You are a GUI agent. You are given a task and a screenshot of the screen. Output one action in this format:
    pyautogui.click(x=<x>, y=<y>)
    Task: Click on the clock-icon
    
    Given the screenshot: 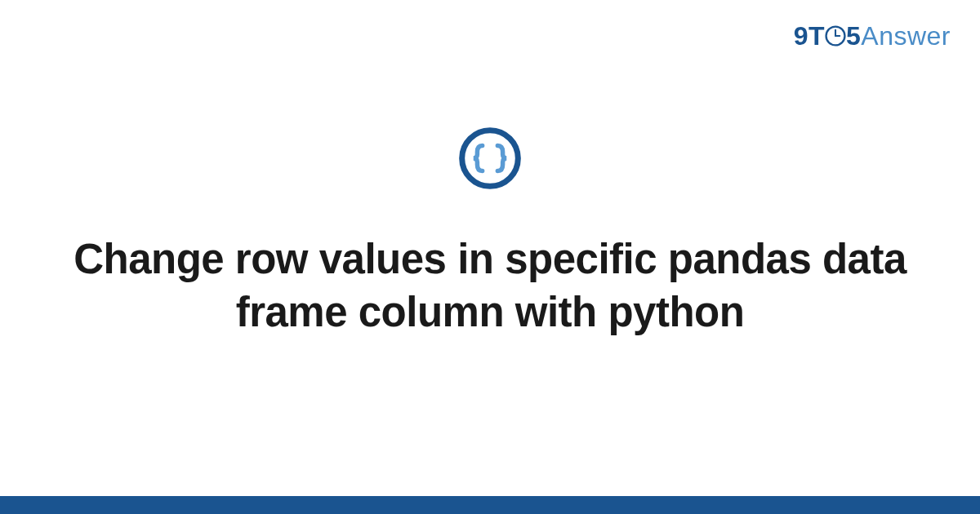 What is the action you would take?
    pyautogui.click(x=835, y=36)
    